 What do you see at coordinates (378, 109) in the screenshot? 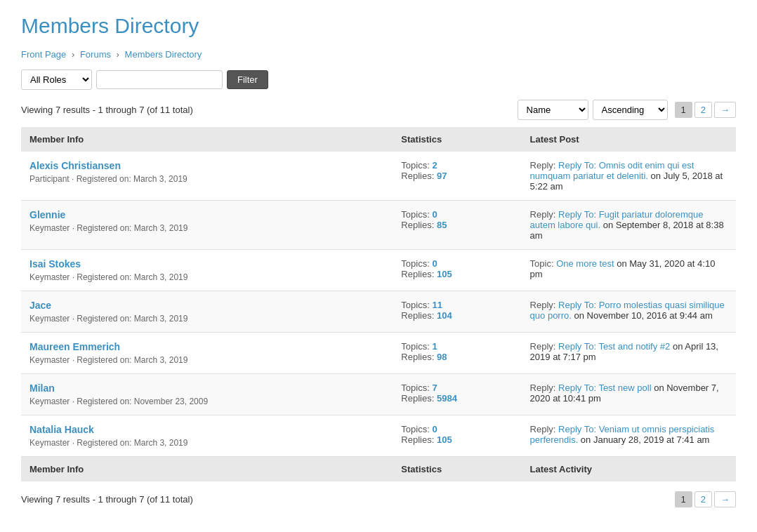
I see `top-bar: Viewing 7 results - 1 through 7 (of 11 t…` at bounding box center [378, 109].